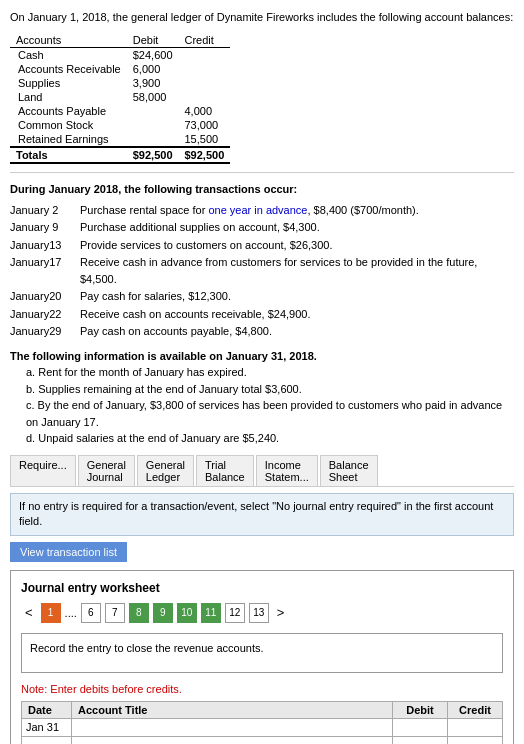 Image resolution: width=524 pixels, height=744 pixels. What do you see at coordinates (120, 111) in the screenshot?
I see `table-row: Accounts Payable 4,000` at bounding box center [120, 111].